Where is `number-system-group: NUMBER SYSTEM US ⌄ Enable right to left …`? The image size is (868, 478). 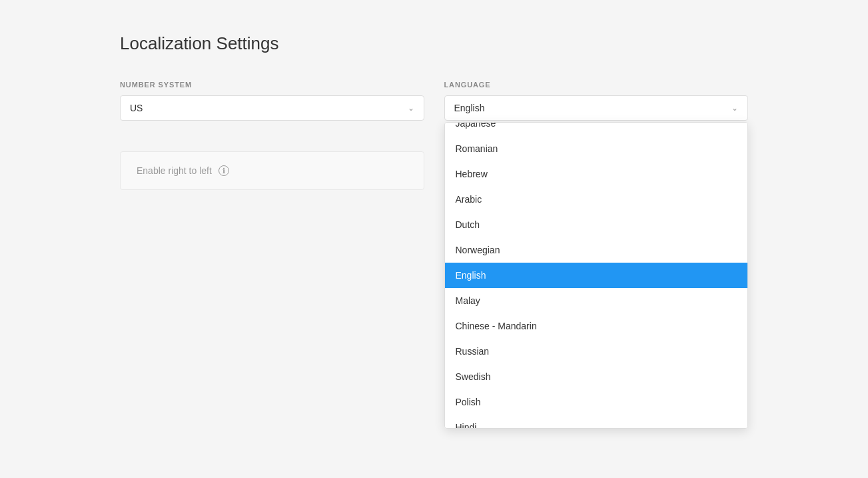
number-system-group: NUMBER SYSTEM US ⌄ Enable right to left … is located at coordinates (272, 135).